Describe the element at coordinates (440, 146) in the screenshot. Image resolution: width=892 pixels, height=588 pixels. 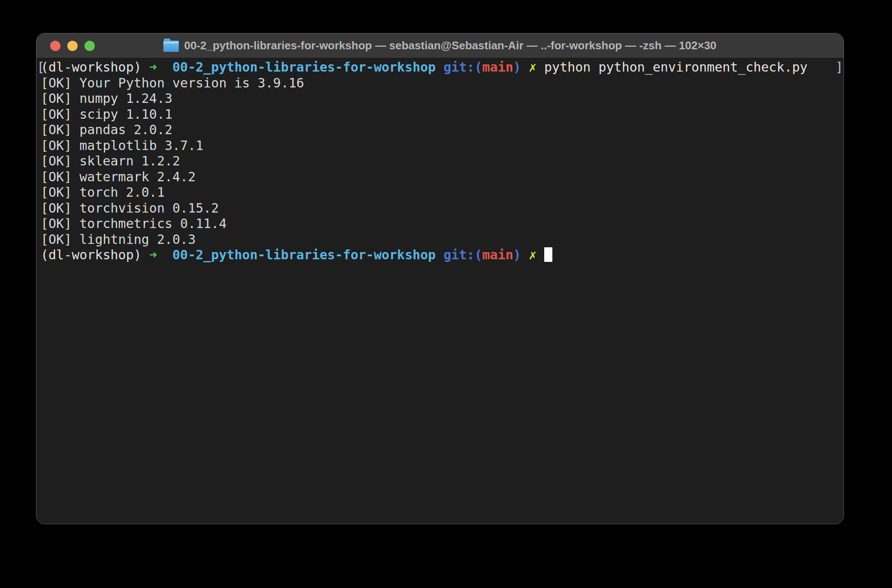
I see `terminal-line: [OK] matplotlib 3.7.1` at that location.